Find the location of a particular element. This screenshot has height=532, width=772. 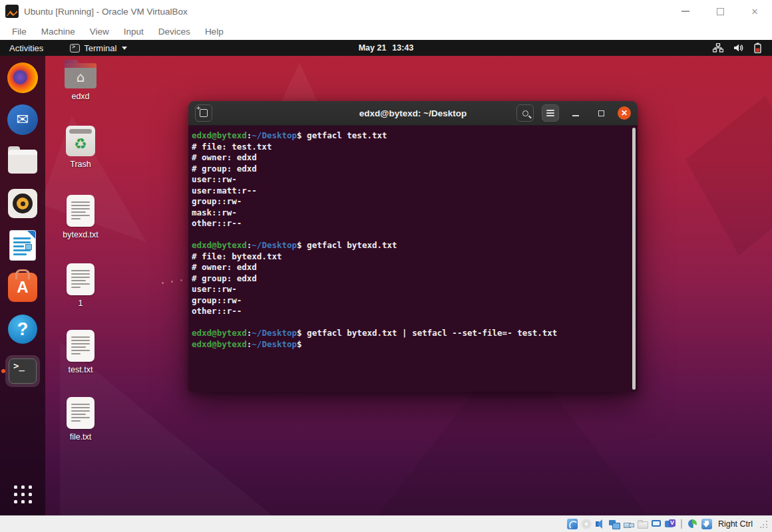

close-icon: × is located at coordinates (755, 12).